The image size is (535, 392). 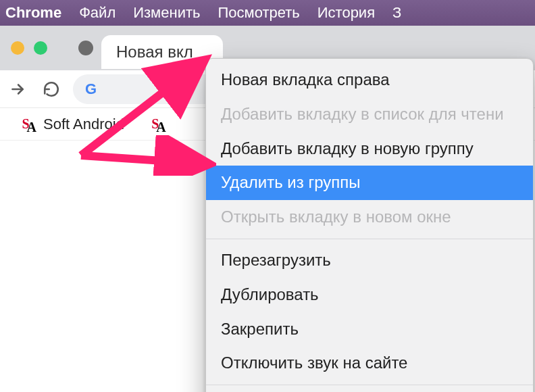 What do you see at coordinates (370, 149) in the screenshot?
I see `cm-add-to-new-group: Добавить вкладку в новую группу` at bounding box center [370, 149].